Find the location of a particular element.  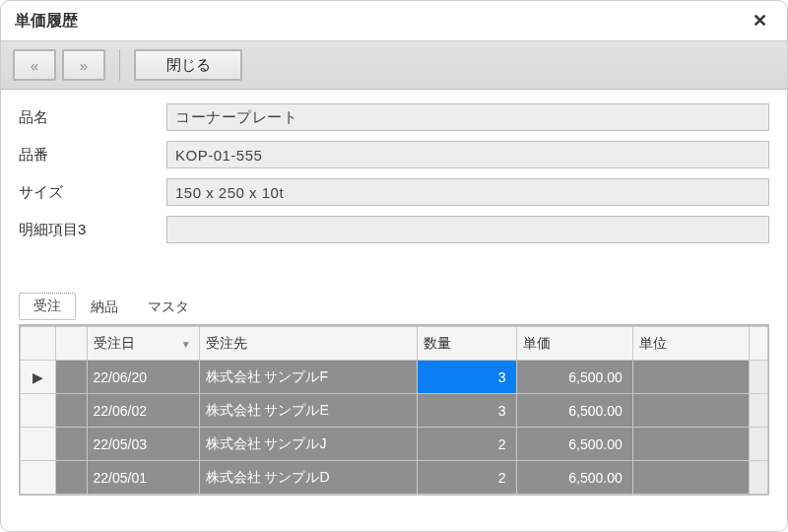

col-header-unit: 単位 is located at coordinates (690, 344).